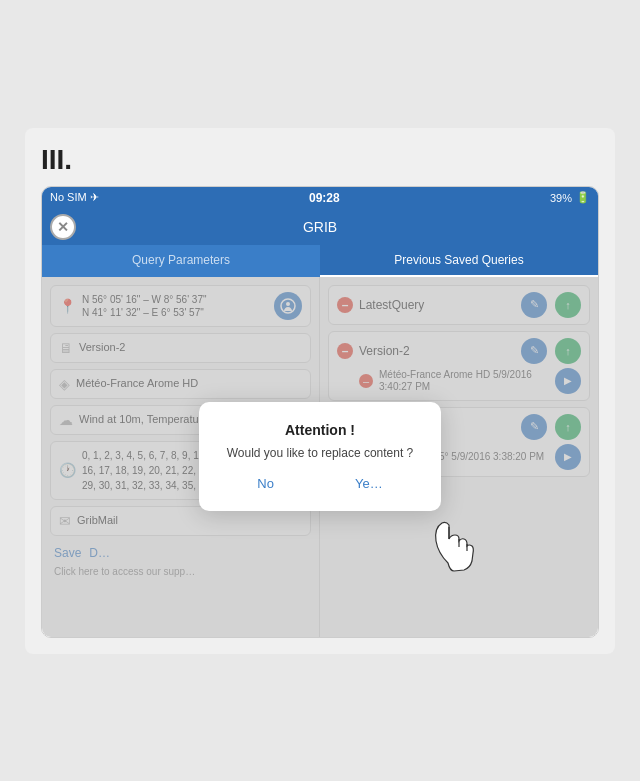 This screenshot has height=781, width=640. What do you see at coordinates (583, 198) in the screenshot?
I see `battery-icon: 🔋` at bounding box center [583, 198].